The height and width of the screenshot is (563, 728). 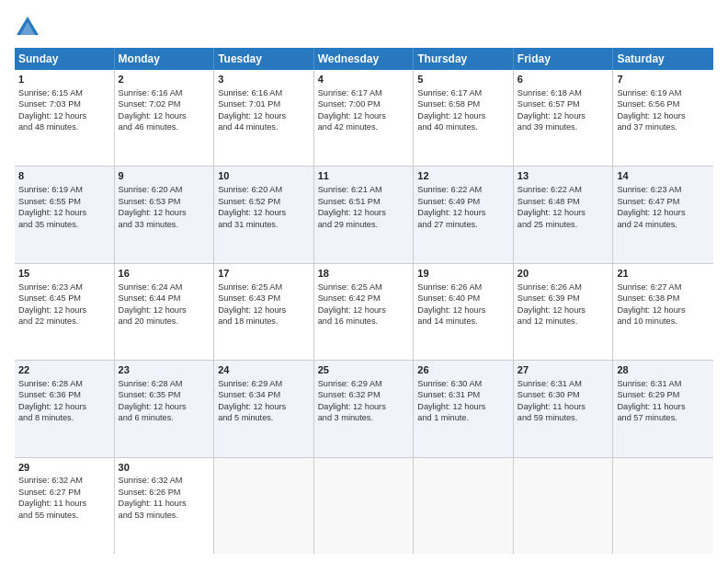 What do you see at coordinates (165, 408) in the screenshot?
I see `table-row: 23Sunrise: 6:28 AMSunset: 6:35 PMDayligh…` at bounding box center [165, 408].